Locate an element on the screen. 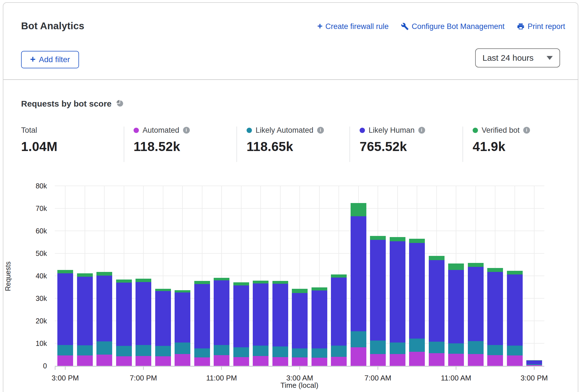 This screenshot has height=392, width=582. x-tick-label: 7:00 AM is located at coordinates (378, 378).